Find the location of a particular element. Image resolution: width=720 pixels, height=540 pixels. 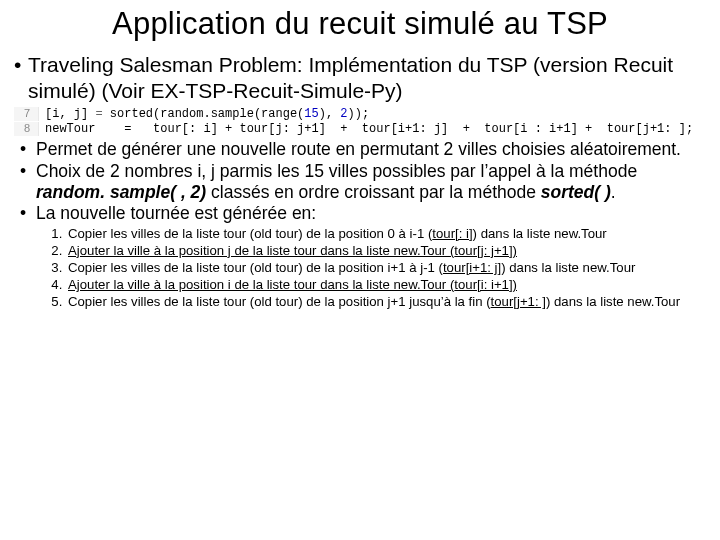

tok: )); is located at coordinates (359, 114).